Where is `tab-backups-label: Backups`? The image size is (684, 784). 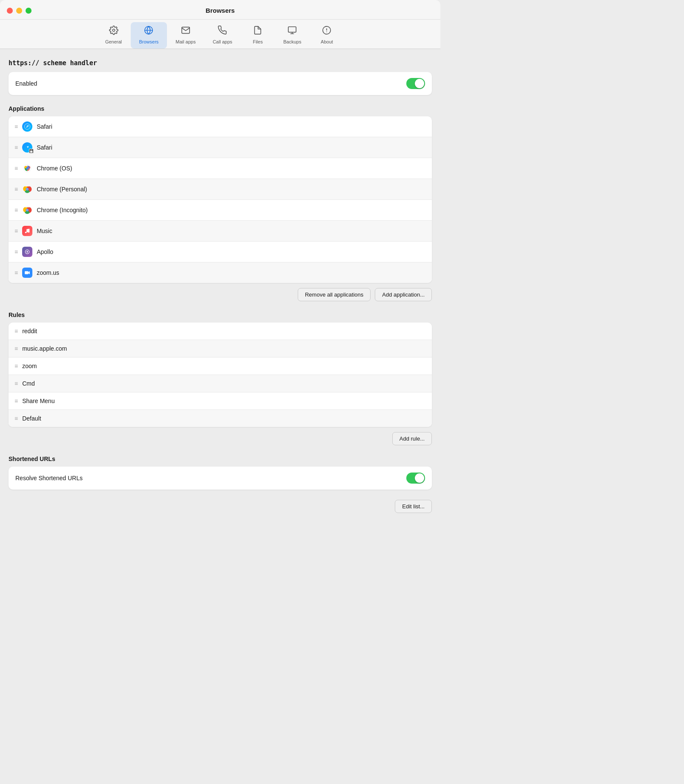
tab-backups-label: Backups is located at coordinates (292, 42).